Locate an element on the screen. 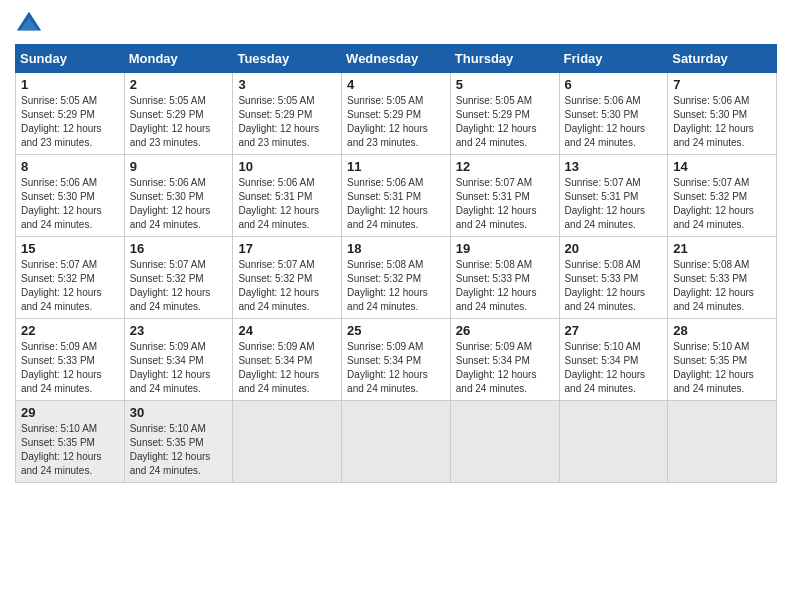 The image size is (792, 612). day-header-thursday: Thursday is located at coordinates (504, 59).